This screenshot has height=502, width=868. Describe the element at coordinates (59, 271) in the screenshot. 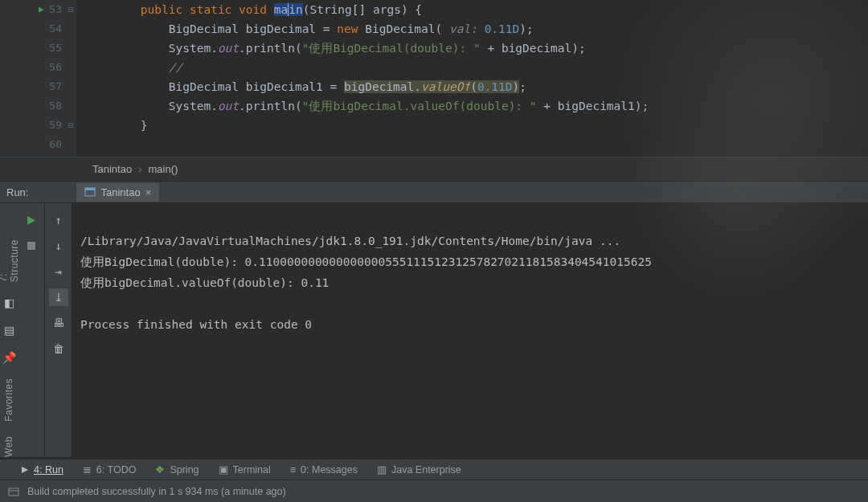

I see `soft-wrap-icon: ⇥` at that location.